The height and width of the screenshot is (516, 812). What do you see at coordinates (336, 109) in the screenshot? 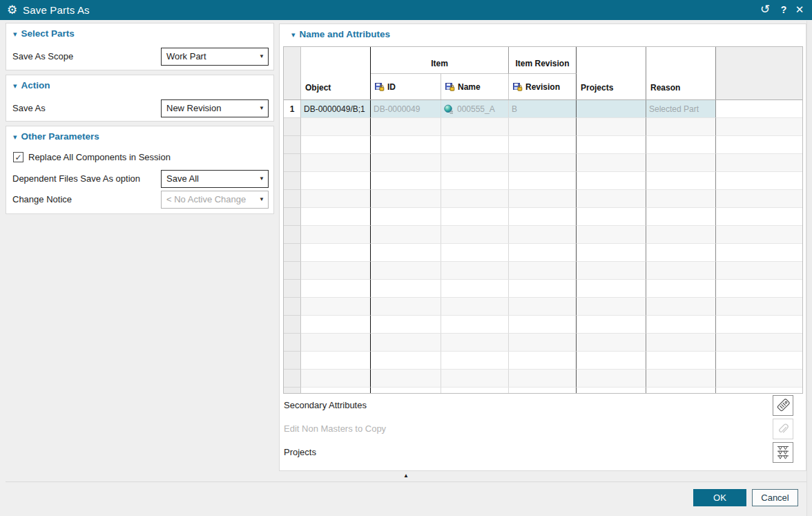
I see `object-cell: DB-0000049/B;1` at bounding box center [336, 109].